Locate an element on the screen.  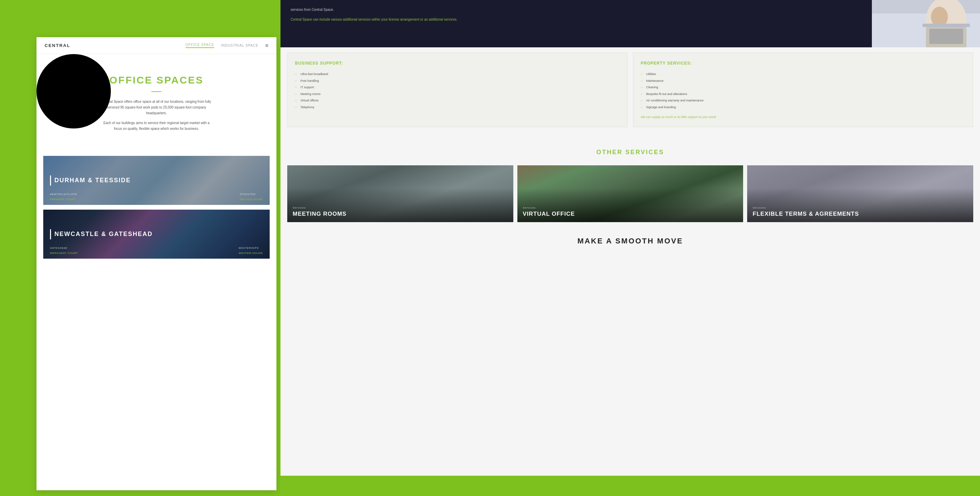
flexible-terms-card: Services FLEXIBLE TERMS & AGREEMENTS is located at coordinates (860, 194).